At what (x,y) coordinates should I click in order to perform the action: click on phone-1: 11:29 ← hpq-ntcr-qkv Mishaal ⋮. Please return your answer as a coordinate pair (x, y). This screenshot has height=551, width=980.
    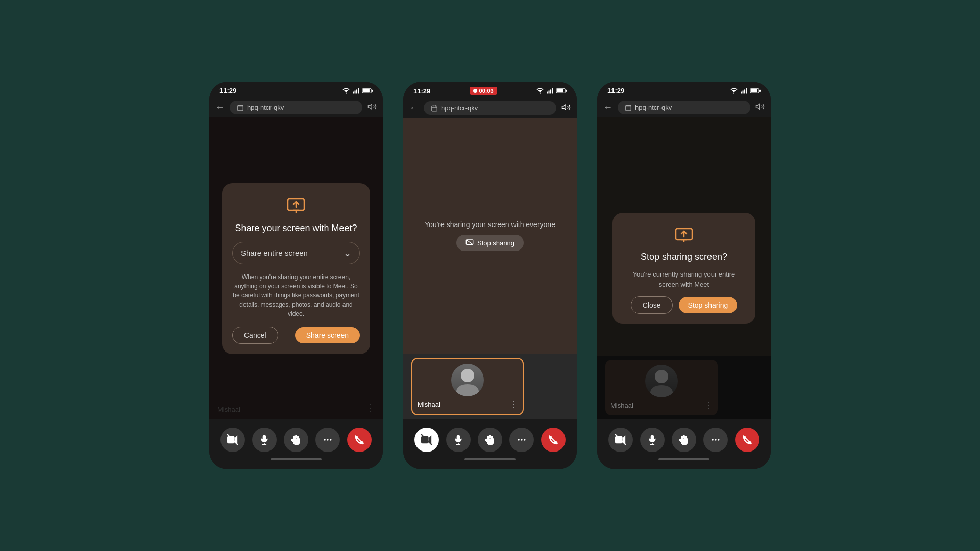
    Looking at the image, I should click on (296, 276).